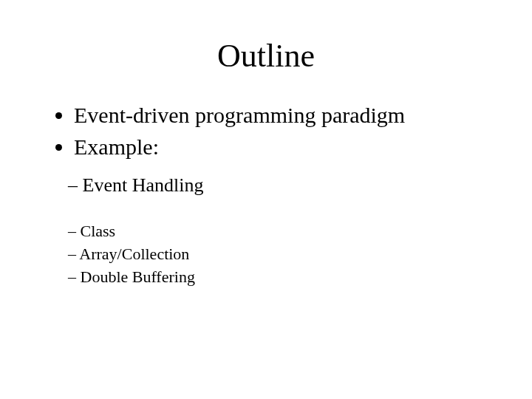 This screenshot has width=532, height=399. I want to click on sub-bullet-item: Class, so click(278, 232).